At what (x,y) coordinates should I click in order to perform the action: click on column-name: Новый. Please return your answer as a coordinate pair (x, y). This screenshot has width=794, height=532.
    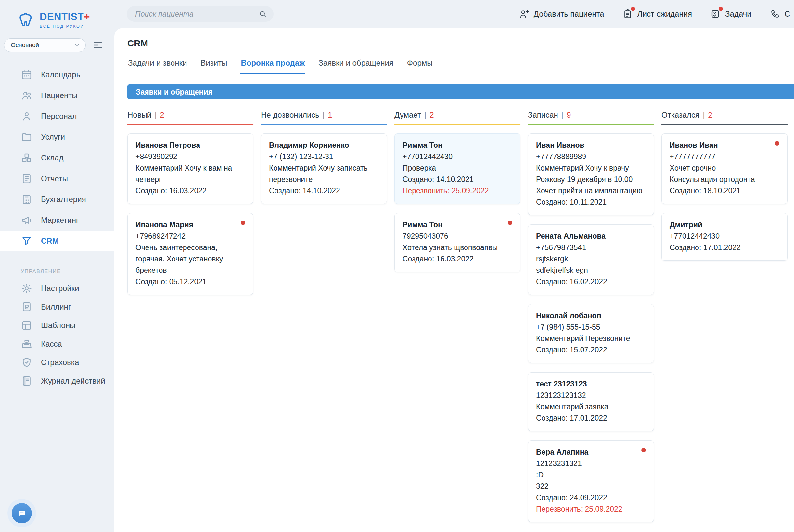
    Looking at the image, I should click on (139, 115).